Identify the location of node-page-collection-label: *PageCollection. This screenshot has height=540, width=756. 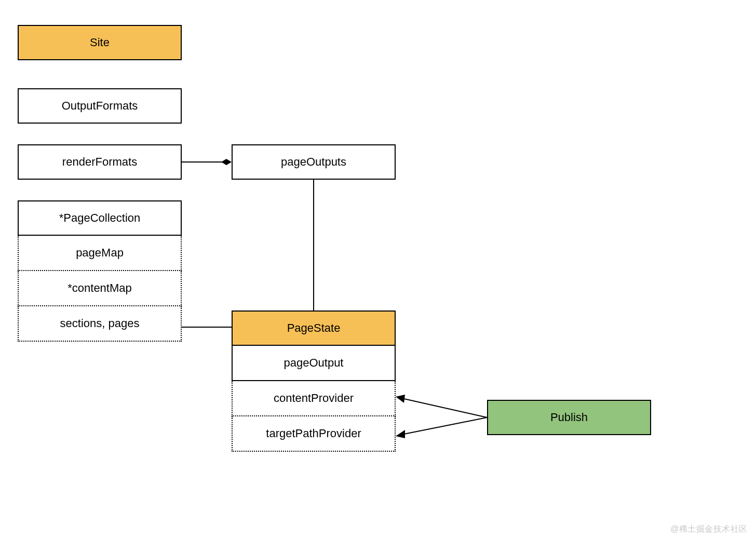
(100, 218).